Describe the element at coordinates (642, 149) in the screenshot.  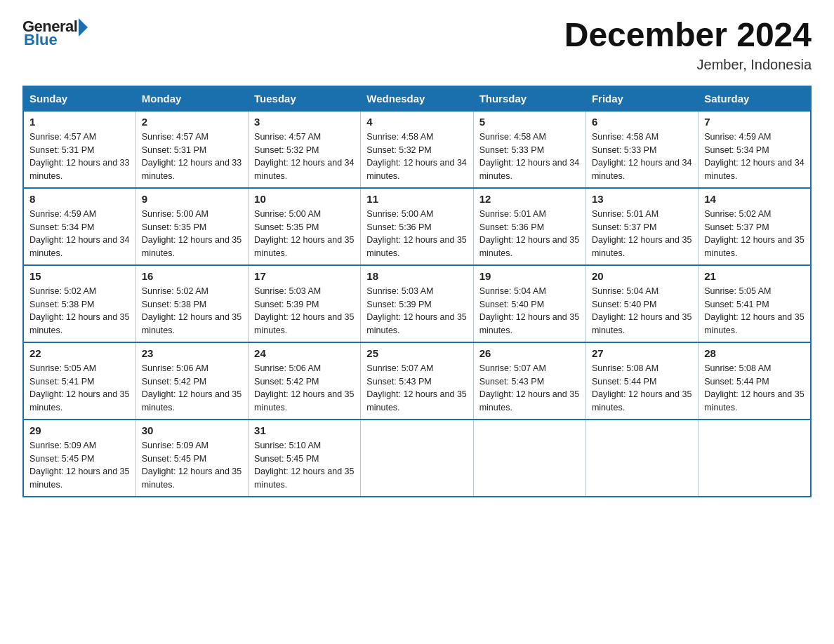
I see `calendar-cell: 6 Sunrise: 4:58 AMSunset: 5:33 PMDayligh…` at that location.